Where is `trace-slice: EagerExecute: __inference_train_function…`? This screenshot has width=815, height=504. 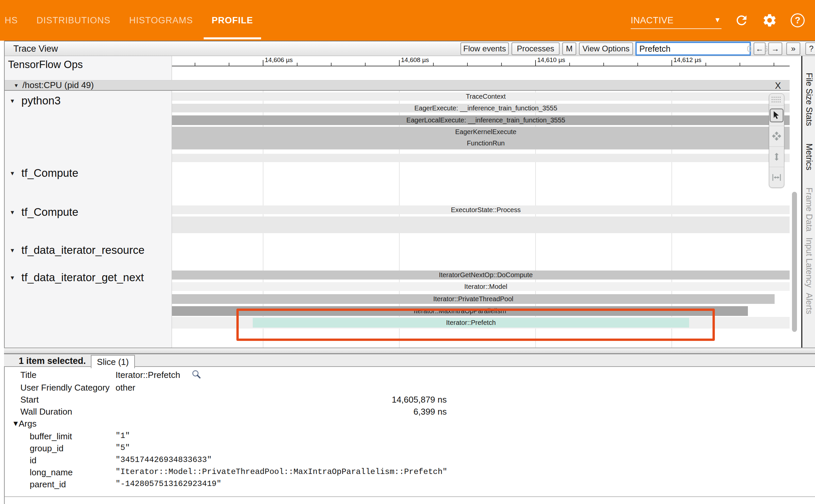
trace-slice: EagerExecute: __inference_train_function… is located at coordinates (481, 108).